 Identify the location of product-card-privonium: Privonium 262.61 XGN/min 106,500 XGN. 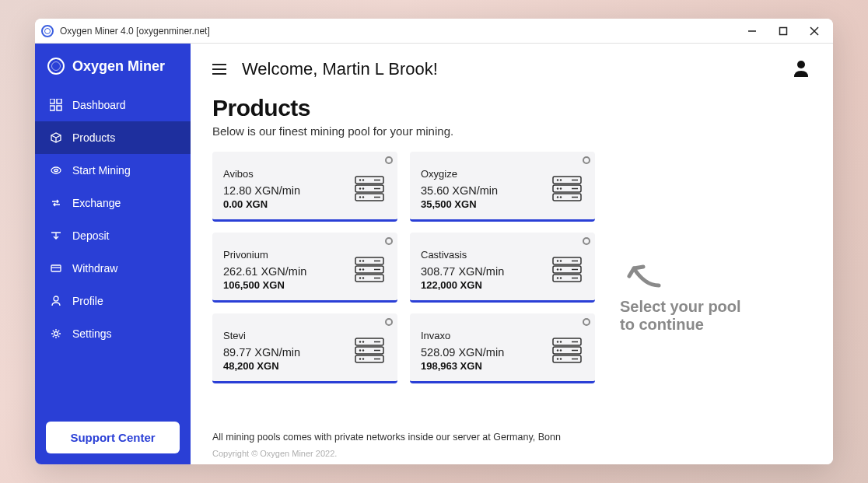
(305, 268).